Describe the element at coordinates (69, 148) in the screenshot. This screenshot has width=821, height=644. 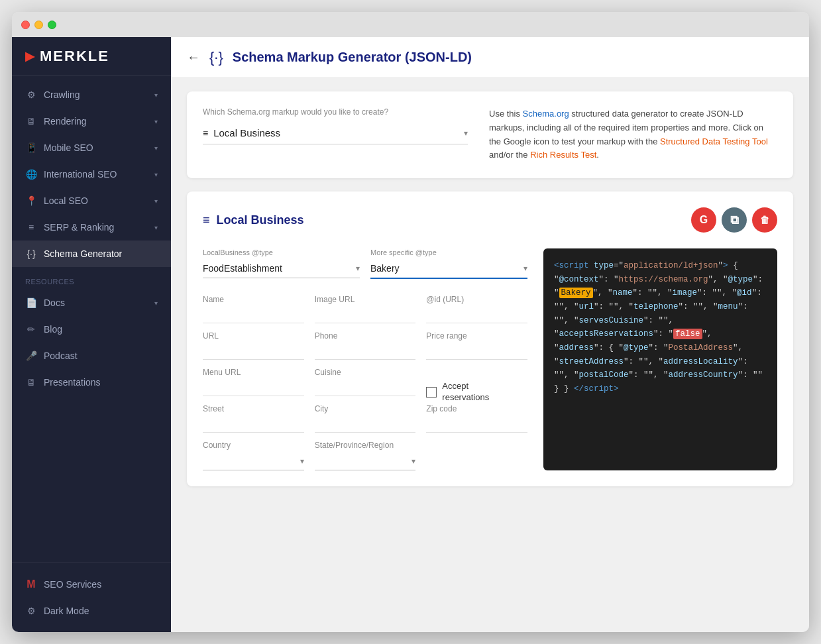
I see `sidebar-item-label: Mobile SEO` at that location.